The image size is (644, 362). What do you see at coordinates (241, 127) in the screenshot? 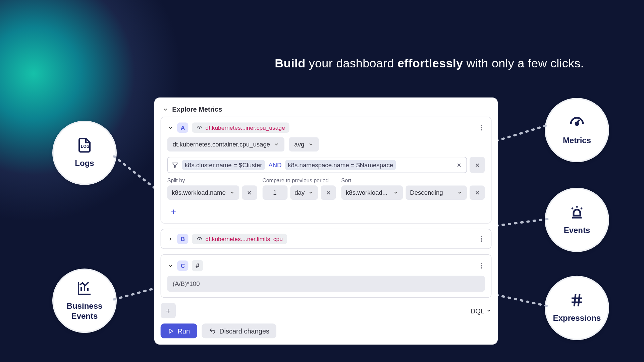
I see `metric-chip-a: dt.kubernetes...iner.cpu_usage` at bounding box center [241, 127].